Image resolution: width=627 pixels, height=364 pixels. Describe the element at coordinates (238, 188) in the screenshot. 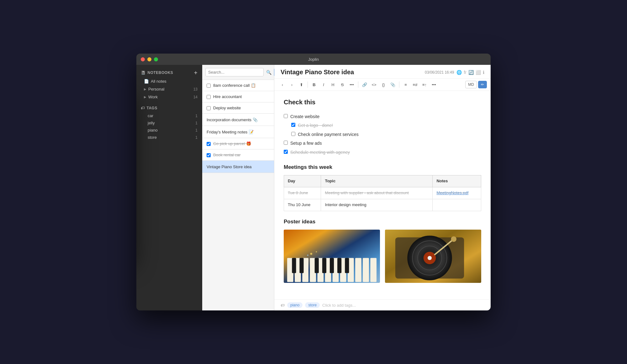

I see `note-list-panel: 🔍 ☑ ☰ 8am conference call 📋 Hire account…` at that location.